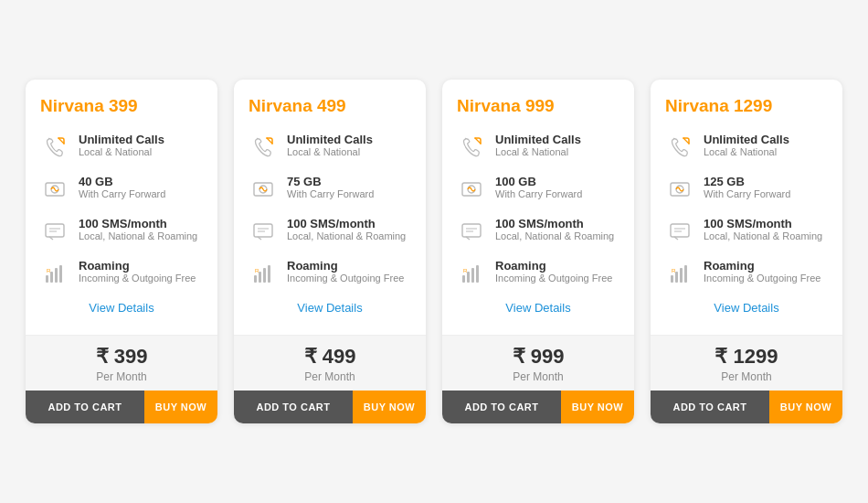 The height and width of the screenshot is (503, 868). Describe the element at coordinates (746, 207) in the screenshot. I see `plan-body: Nirvana 1299 Unlimited Calls Local & Nat…` at that location.